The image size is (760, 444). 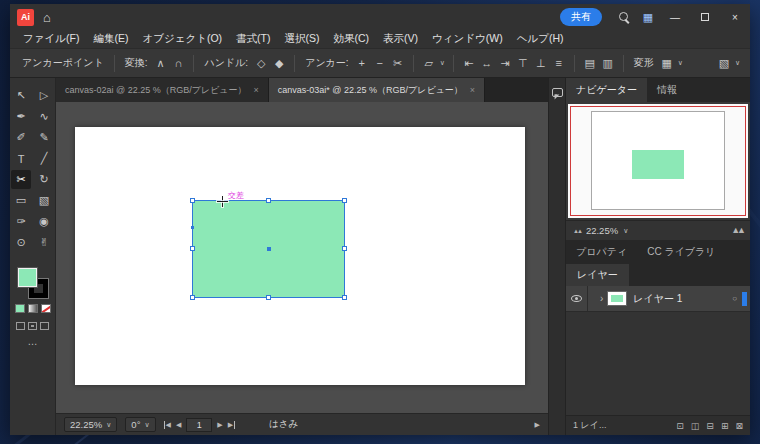 What do you see at coordinates (279, 63) in the screenshot?
I see `hide-handles-icon: ◆` at bounding box center [279, 63].